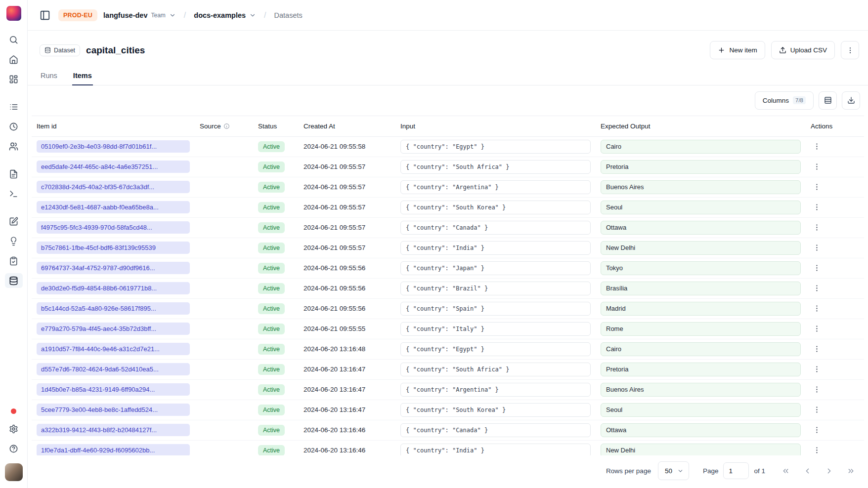 Image resolution: width=868 pixels, height=488 pixels. I want to click on table-row: e12430df-5e81-4687-aabb-f0ea65be8a... Ac…, so click(448, 207).